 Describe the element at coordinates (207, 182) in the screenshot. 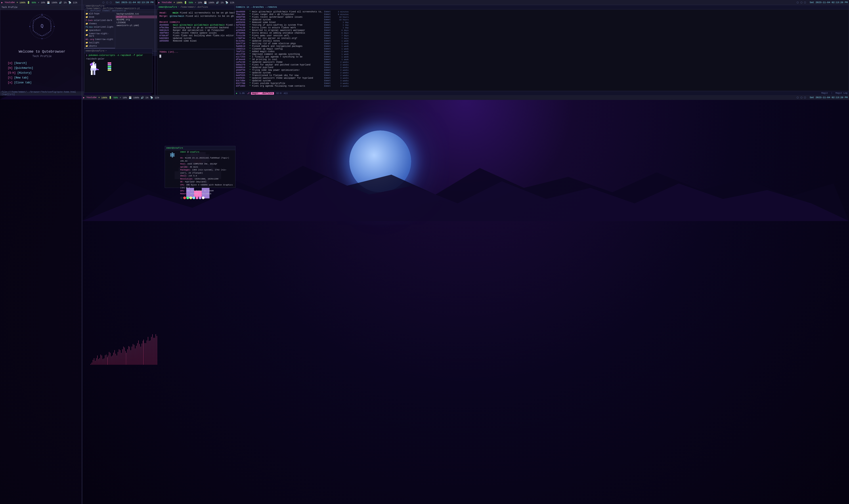

I see `neo-de: DE: Hyprland (Wayland)` at that location.